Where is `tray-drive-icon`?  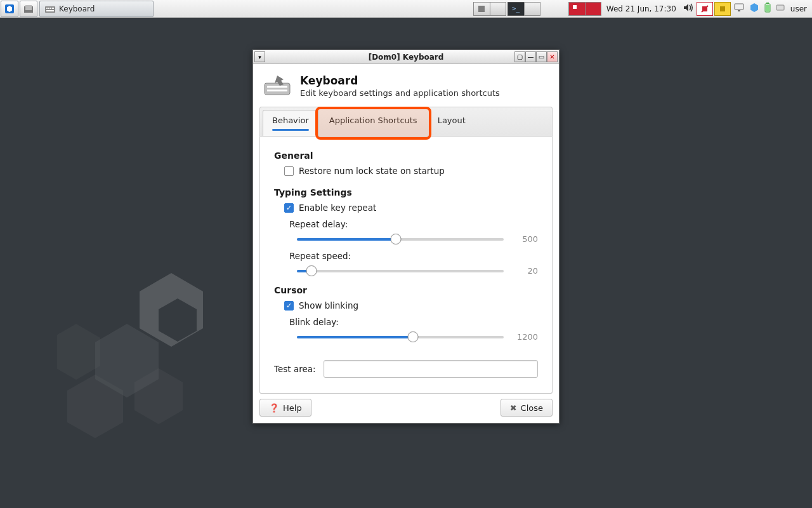
tray-drive-icon is located at coordinates (780, 9).